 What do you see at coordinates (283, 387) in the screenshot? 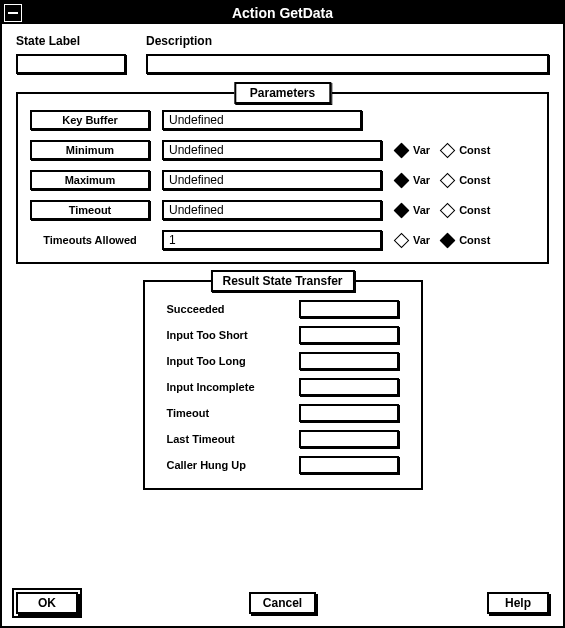
I see `result-row-input-incomplete: Input Incomplete` at bounding box center [283, 387].